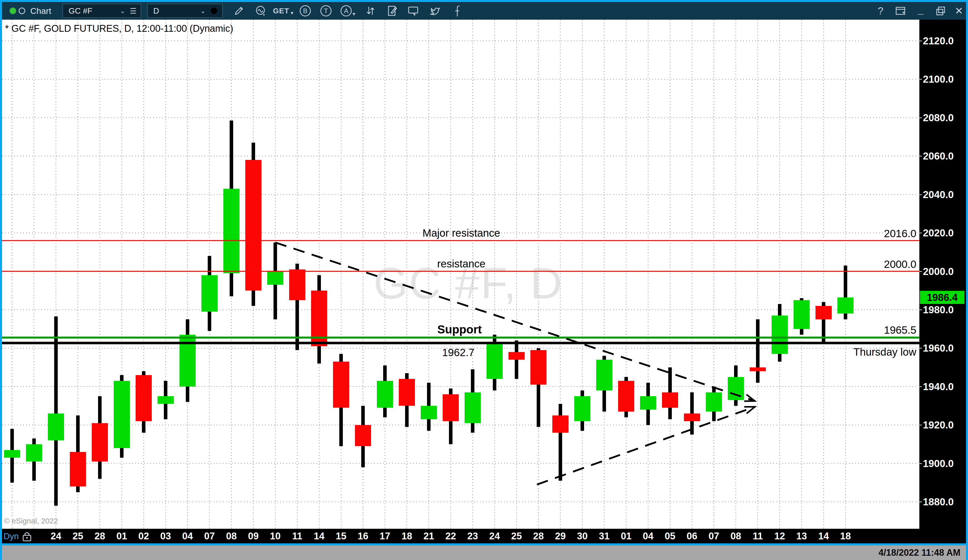 The width and height of the screenshot is (968, 560). I want to click on dynamic-session-toggle: Dyn, so click(11, 536).